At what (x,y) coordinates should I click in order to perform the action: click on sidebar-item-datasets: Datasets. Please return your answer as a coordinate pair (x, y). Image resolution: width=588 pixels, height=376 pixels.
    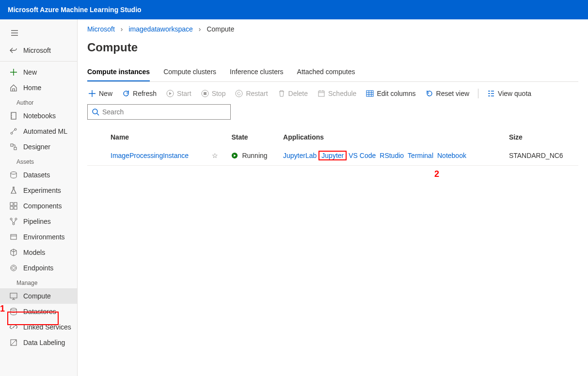
    Looking at the image, I should click on (39, 175).